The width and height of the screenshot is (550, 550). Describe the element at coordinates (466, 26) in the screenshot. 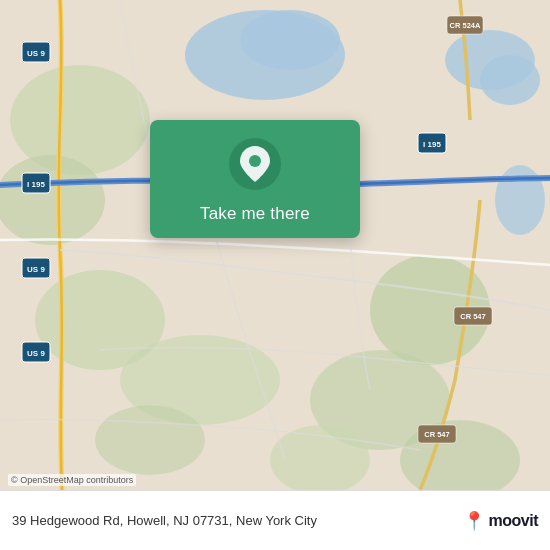

I see `svg-text: CR 524A` at that location.